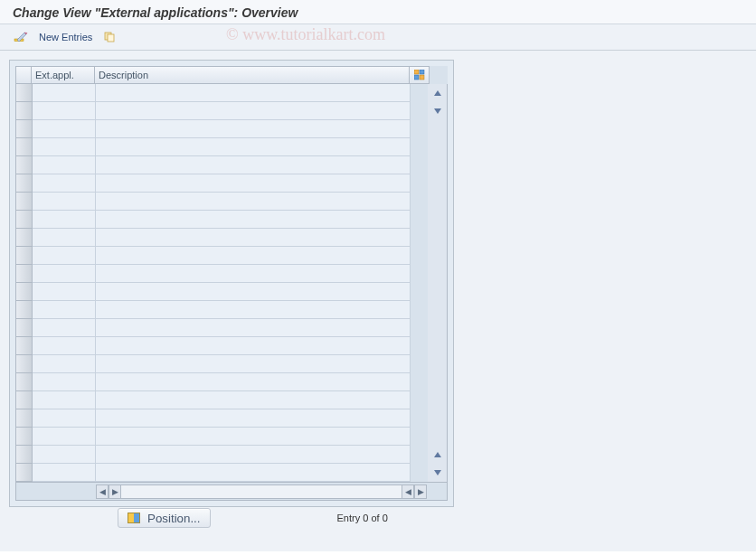 This screenshot has height=555, width=756. Describe the element at coordinates (21, 37) in the screenshot. I see `toggle-edit-button` at that location.